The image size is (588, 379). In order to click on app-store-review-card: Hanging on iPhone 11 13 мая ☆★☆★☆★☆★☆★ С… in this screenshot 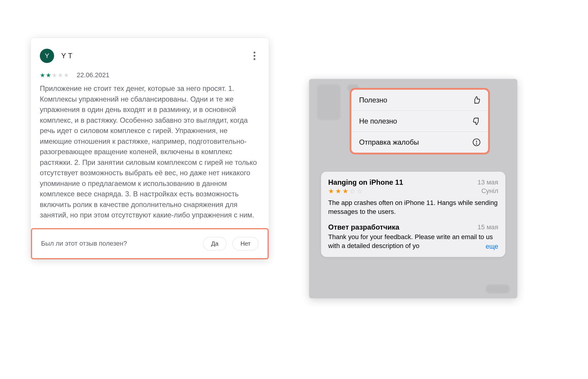, I will do `click(413, 214)`.